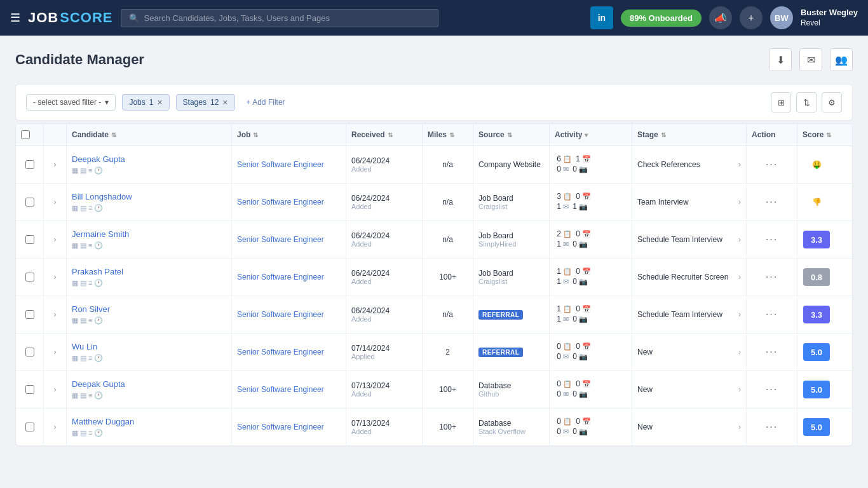 The height and width of the screenshot is (488, 868). What do you see at coordinates (689, 135) in the screenshot?
I see `th-stage: Stage ⇅` at bounding box center [689, 135].